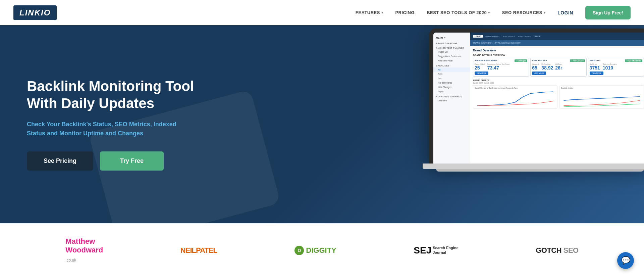  Describe the element at coordinates (536, 67) in the screenshot. I see `keywords-metric: Keywords 65` at that location.